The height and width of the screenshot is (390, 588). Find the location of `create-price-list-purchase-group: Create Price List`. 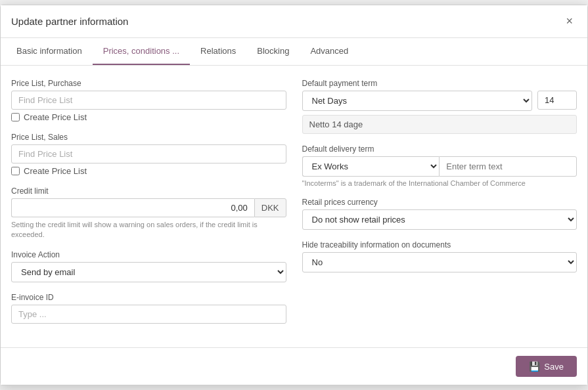

create-price-list-purchase-group: Create Price List is located at coordinates (148, 117).